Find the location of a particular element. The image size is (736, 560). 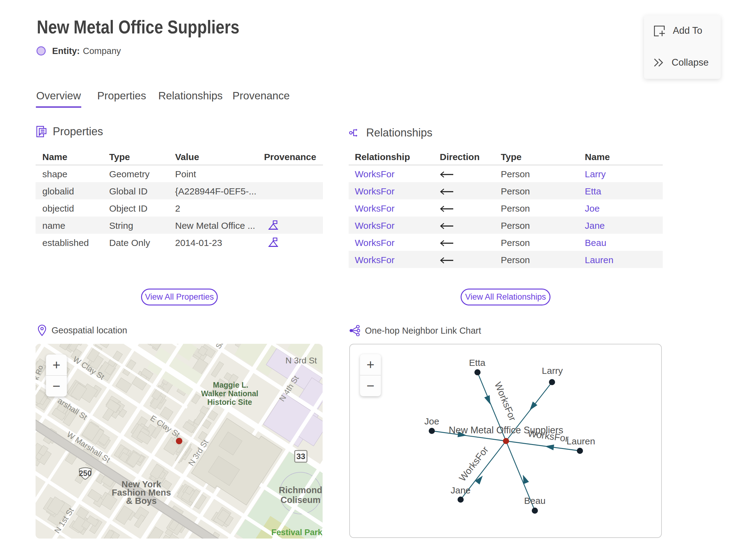

svg-text: Lauren is located at coordinates (581, 441).